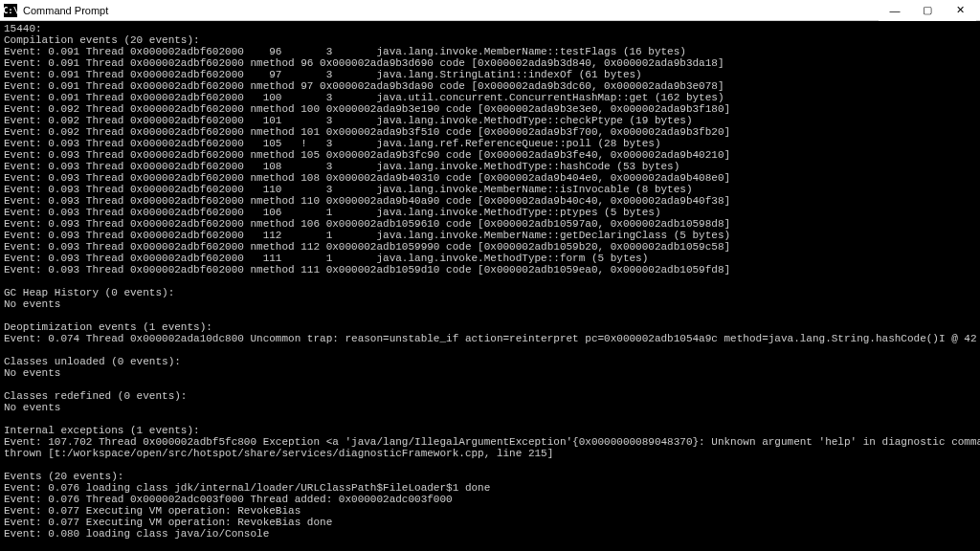  I want to click on terminal-line: Compilation events (20 events):, so click(490, 40).